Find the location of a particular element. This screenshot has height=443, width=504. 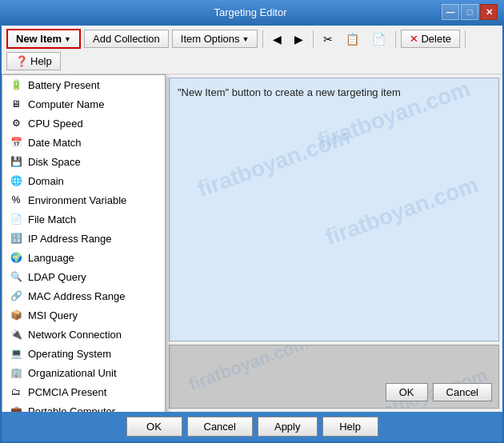

cancel-button: Cancel is located at coordinates (220, 427).